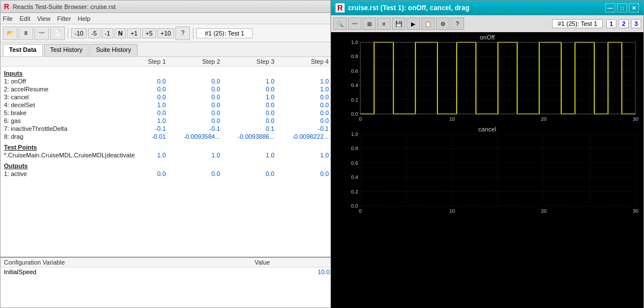 The image size is (644, 308). Describe the element at coordinates (443, 24) in the screenshot. I see `settings-button: ⚙` at that location.